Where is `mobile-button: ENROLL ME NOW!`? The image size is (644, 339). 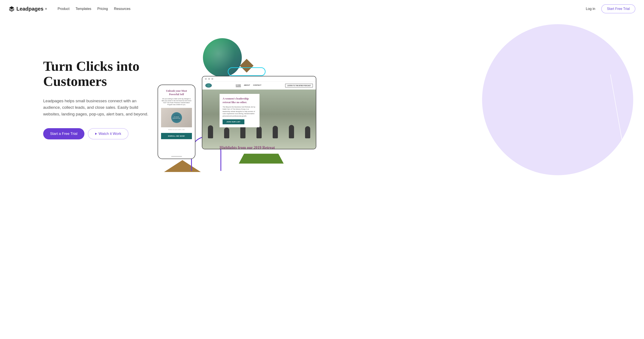
mobile-button: ENROLL ME NOW! is located at coordinates (176, 136).